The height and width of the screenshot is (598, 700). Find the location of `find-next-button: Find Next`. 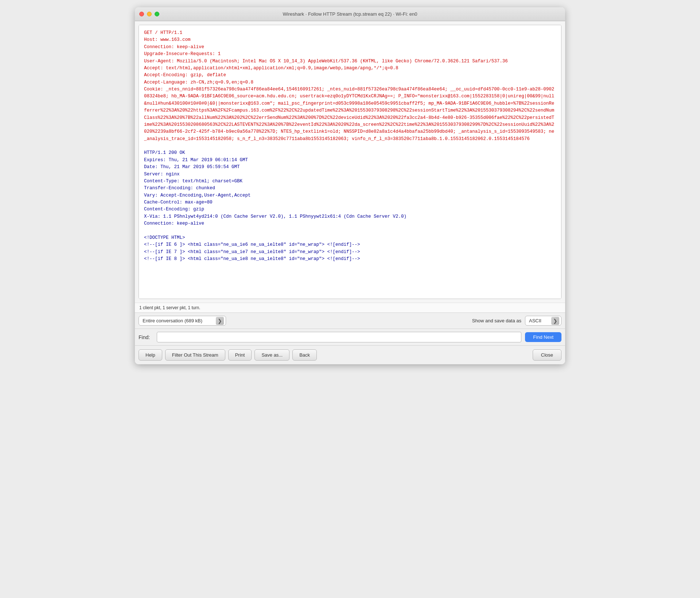

find-next-button: Find Next is located at coordinates (543, 337).